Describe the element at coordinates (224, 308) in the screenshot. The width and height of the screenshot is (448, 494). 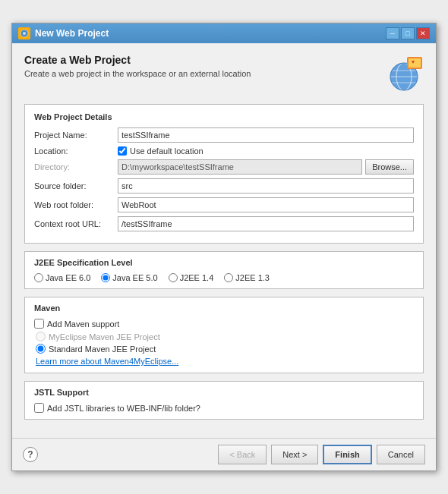
I see `maven-title: Maven` at that location.